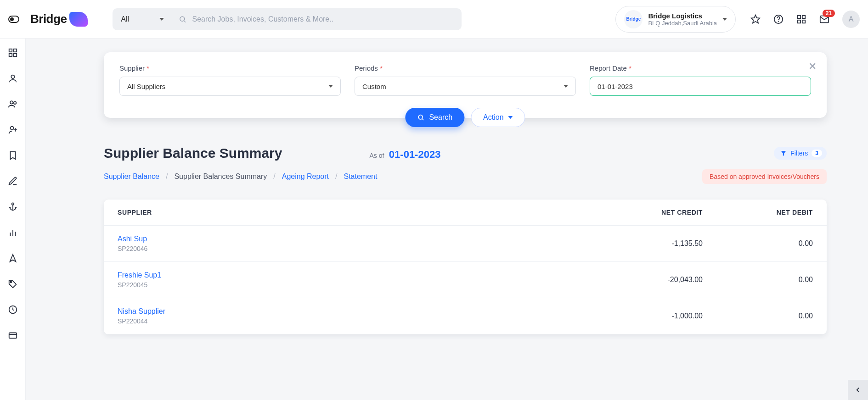  What do you see at coordinates (13, 53) in the screenshot?
I see `dashboard-icon` at bounding box center [13, 53].